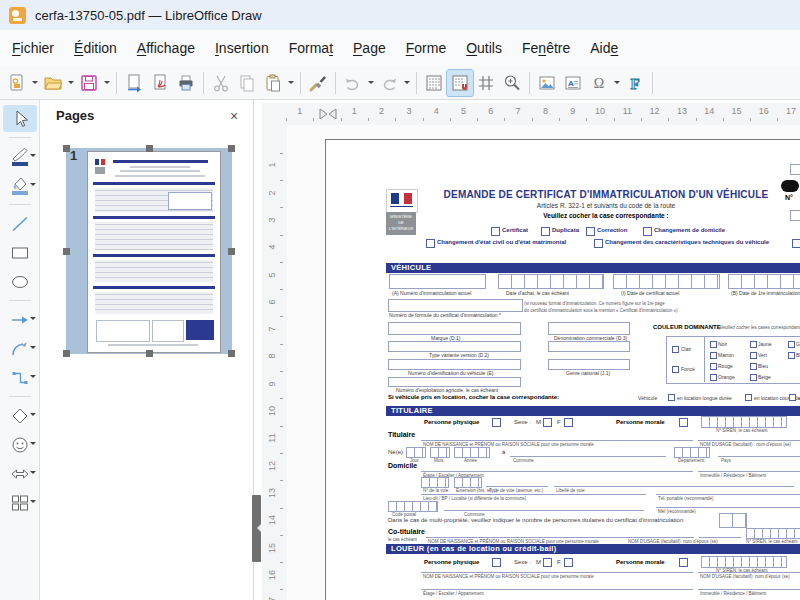 The image size is (800, 600). What do you see at coordinates (20, 474) in the screenshot?
I see `double-arrow-icon` at bounding box center [20, 474].